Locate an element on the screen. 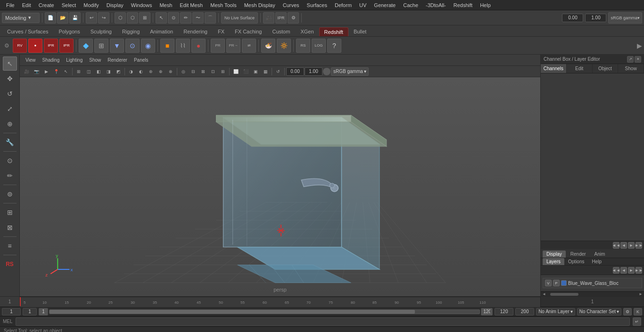  menu-file: File is located at coordinates (10, 5).